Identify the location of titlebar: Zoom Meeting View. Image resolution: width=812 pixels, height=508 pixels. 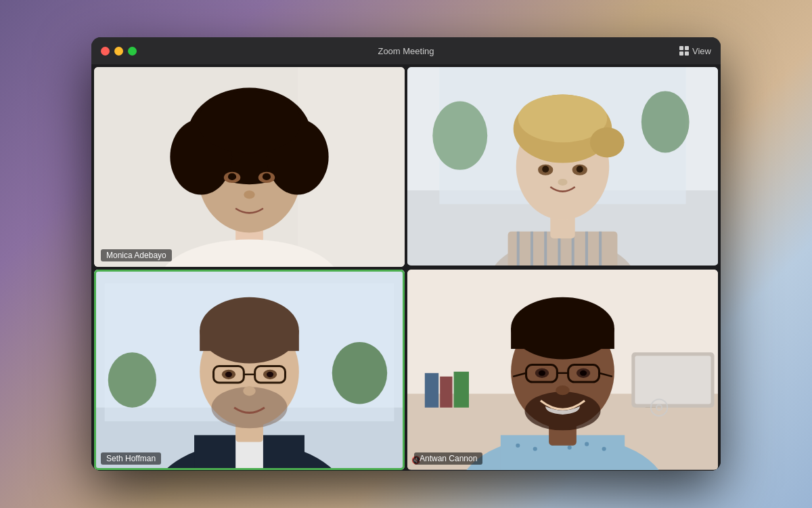
(406, 51).